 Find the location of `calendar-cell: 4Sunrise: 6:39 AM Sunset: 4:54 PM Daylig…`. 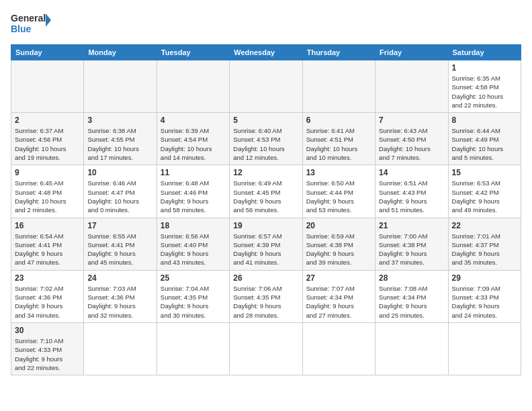

calendar-cell: 4Sunrise: 6:39 AM Sunset: 4:54 PM Daylig… is located at coordinates (193, 139).